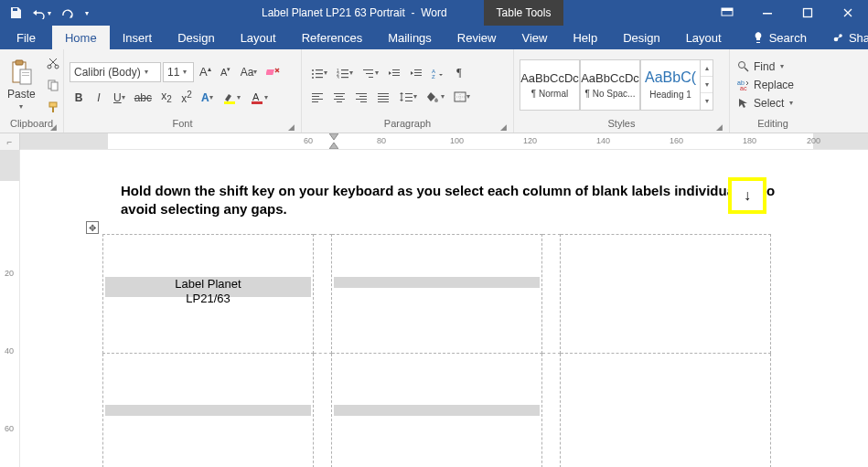 Image resolution: width=868 pixels, height=467 pixels. What do you see at coordinates (383, 97) in the screenshot?
I see `justify-button` at bounding box center [383, 97].